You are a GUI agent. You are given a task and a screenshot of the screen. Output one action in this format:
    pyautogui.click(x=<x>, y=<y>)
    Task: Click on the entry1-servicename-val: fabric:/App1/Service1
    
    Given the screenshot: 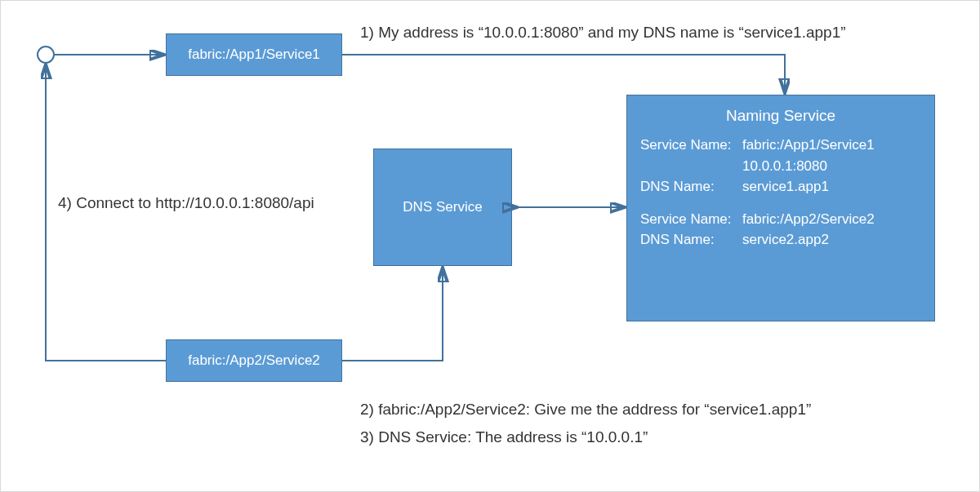 What is the action you would take?
    pyautogui.click(x=831, y=145)
    